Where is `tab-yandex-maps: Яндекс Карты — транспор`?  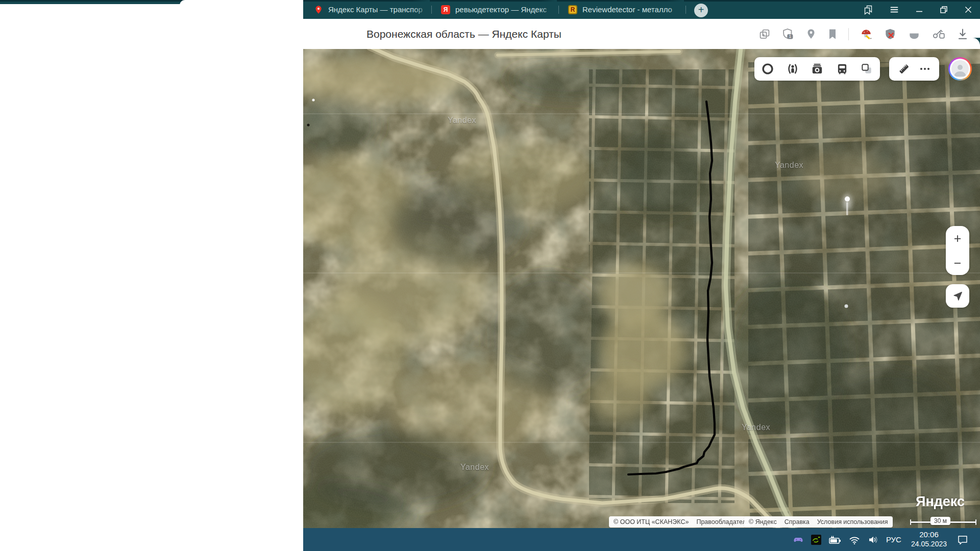 tab-yandex-maps: Яндекс Карты — транспор is located at coordinates (368, 9).